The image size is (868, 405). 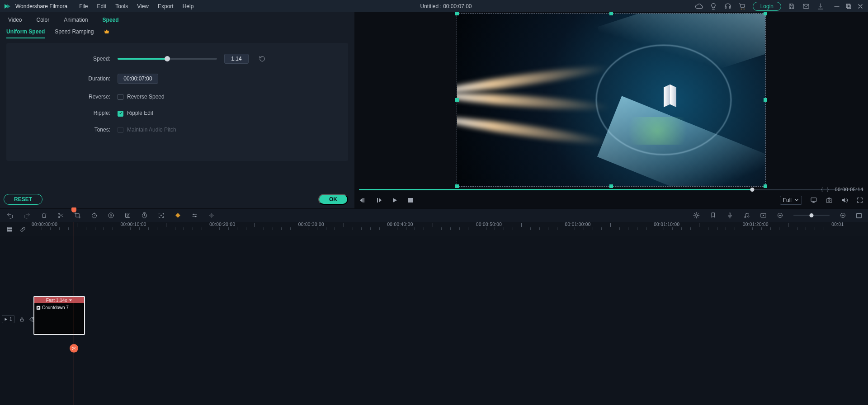 What do you see at coordinates (829, 200) in the screenshot?
I see `snapshot-icon` at bounding box center [829, 200].